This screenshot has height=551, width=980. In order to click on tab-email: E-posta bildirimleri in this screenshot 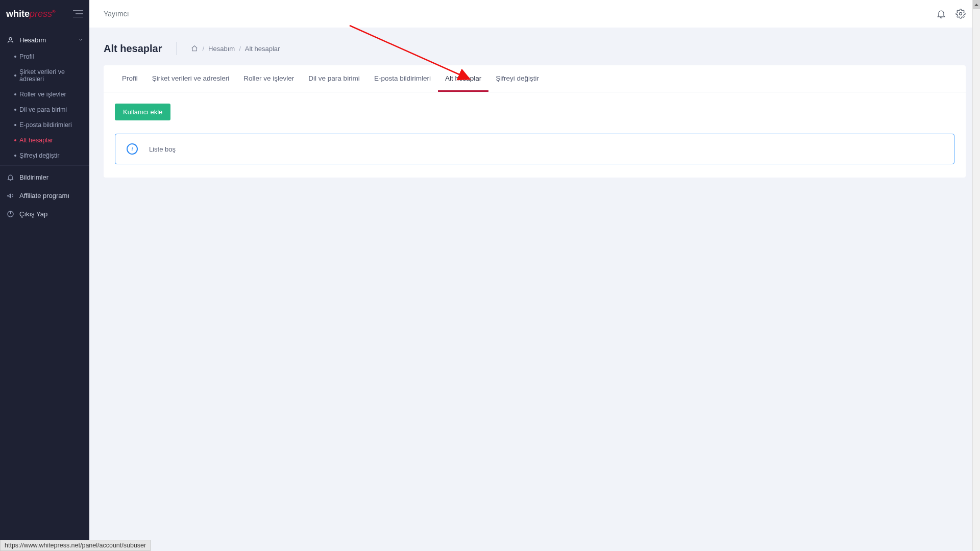, I will do `click(402, 79)`.